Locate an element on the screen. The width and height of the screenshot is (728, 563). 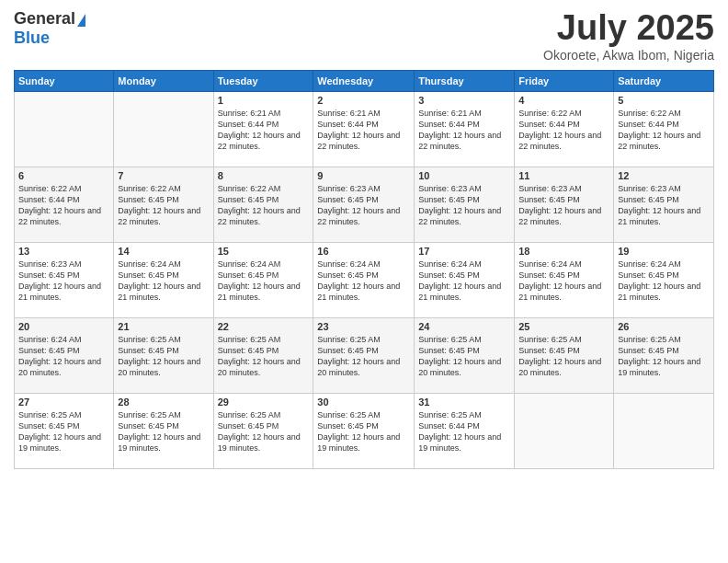
calendar-cell: 23Sunrise: 6:25 AM Sunset: 6:45 PM Dayli… is located at coordinates (364, 355).